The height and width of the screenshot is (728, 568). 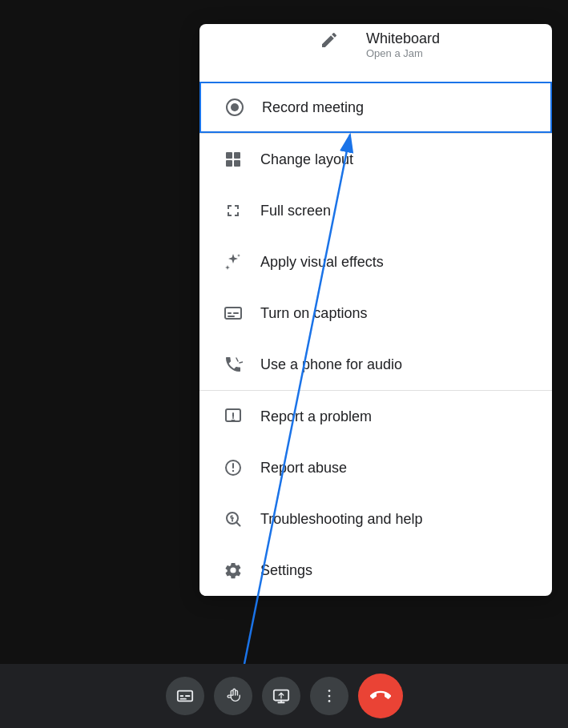 What do you see at coordinates (376, 519) in the screenshot?
I see `menu-item-troubleshooting: Troubleshooting and help` at bounding box center [376, 519].